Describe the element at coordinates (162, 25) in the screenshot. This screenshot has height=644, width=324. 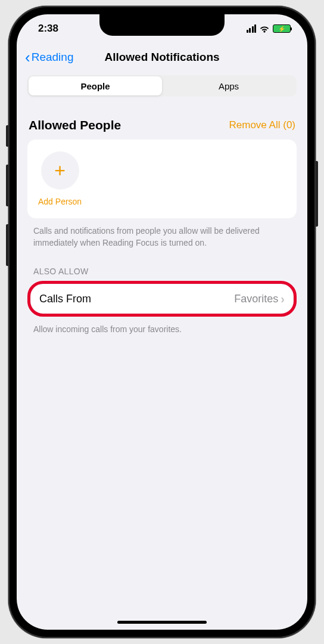
I see `notch` at that location.